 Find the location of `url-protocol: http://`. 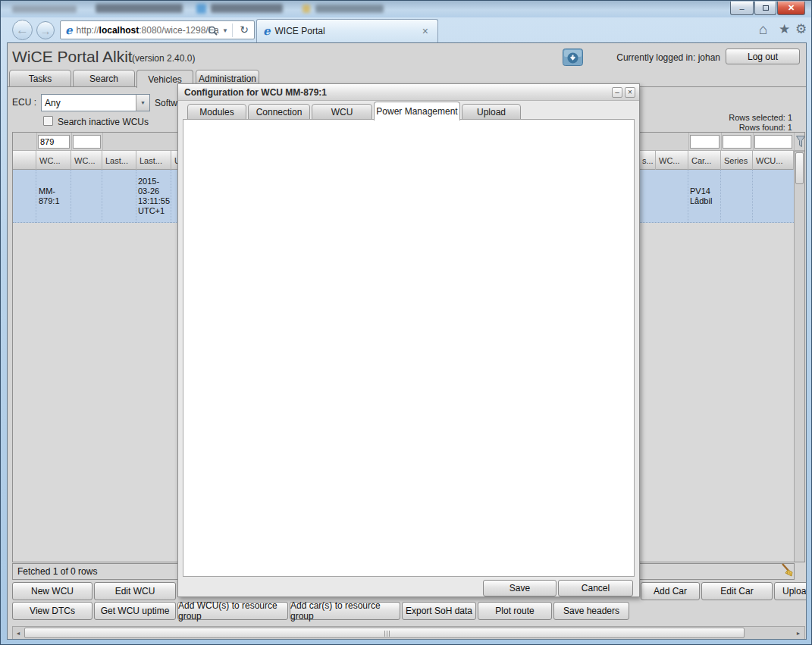

url-protocol: http:// is located at coordinates (88, 30).